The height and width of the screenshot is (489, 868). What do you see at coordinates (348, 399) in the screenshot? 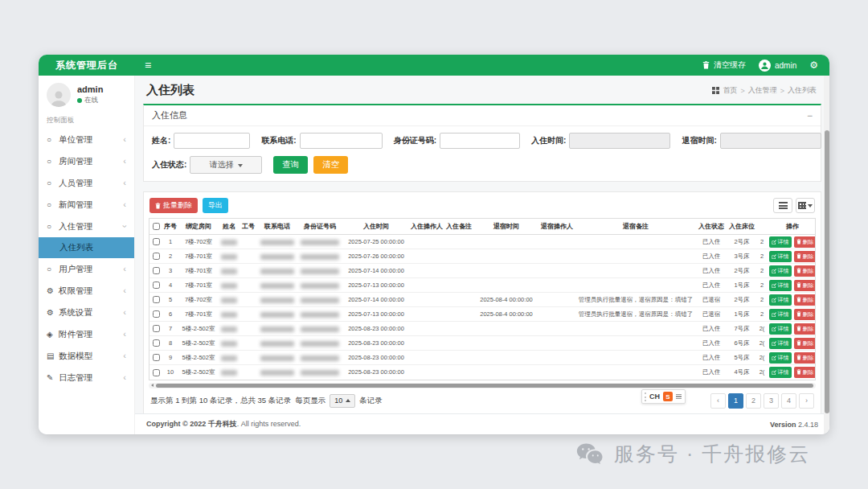
I see `caret-up-icon` at bounding box center [348, 399].